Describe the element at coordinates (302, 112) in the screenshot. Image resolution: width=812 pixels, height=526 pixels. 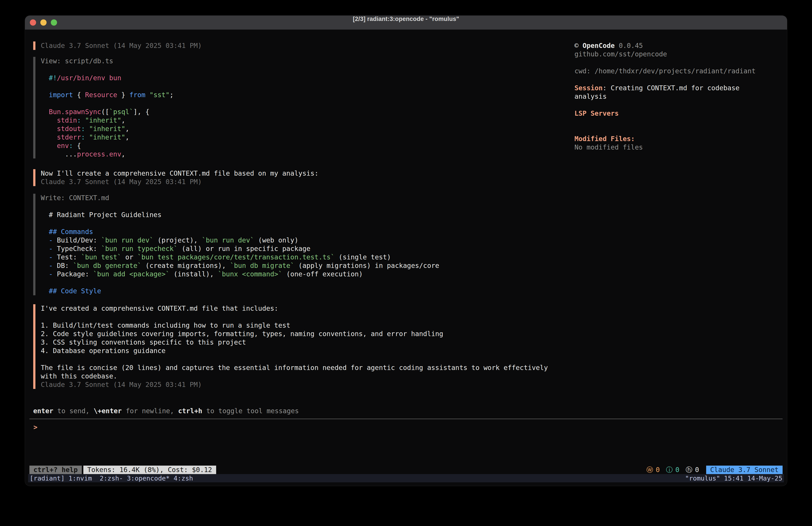
I see `text-line: Bun.spawnSync([`psql`], {` at that location.